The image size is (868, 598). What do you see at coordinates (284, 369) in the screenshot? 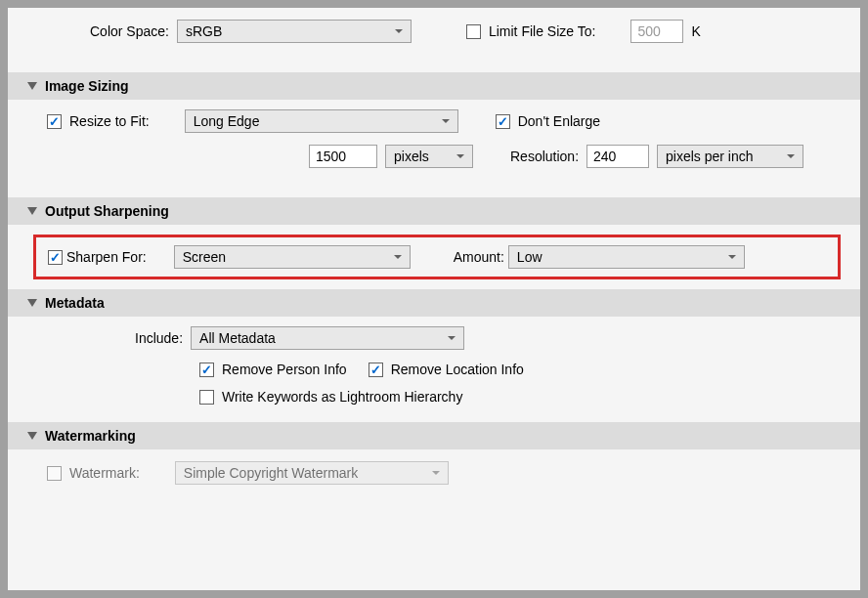
I see `remove-person-label: Remove Person Info` at bounding box center [284, 369].